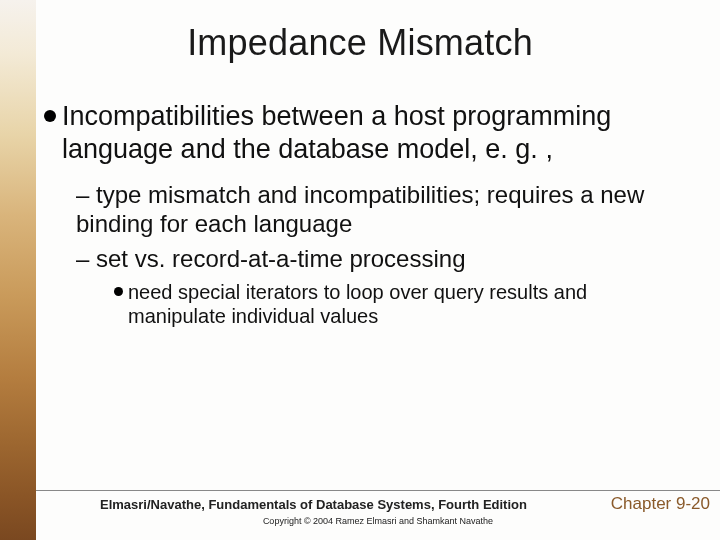 This screenshot has height=540, width=720. I want to click on bullet-text: Incompatibilities between a host program…, so click(371, 133).